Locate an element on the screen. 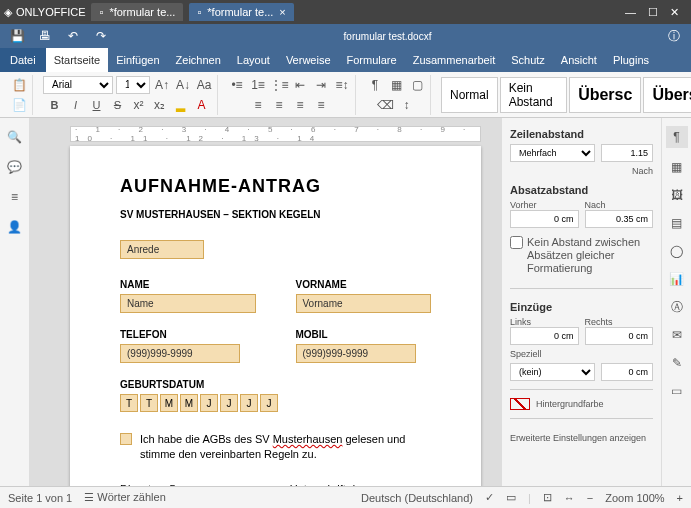 The height and width of the screenshot is (508, 691). menu-view: Ansicht is located at coordinates (579, 60).